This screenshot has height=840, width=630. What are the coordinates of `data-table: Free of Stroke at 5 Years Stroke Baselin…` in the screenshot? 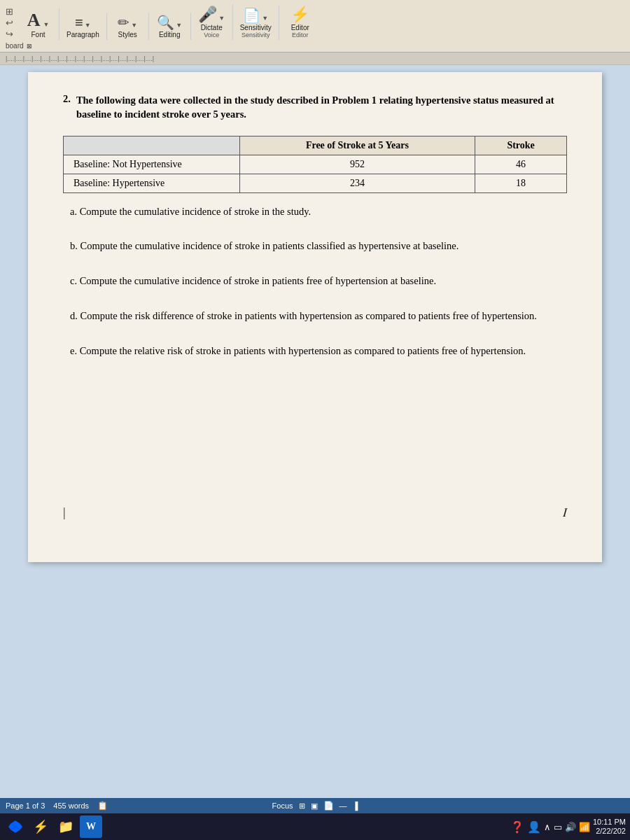 It's located at (315, 164).